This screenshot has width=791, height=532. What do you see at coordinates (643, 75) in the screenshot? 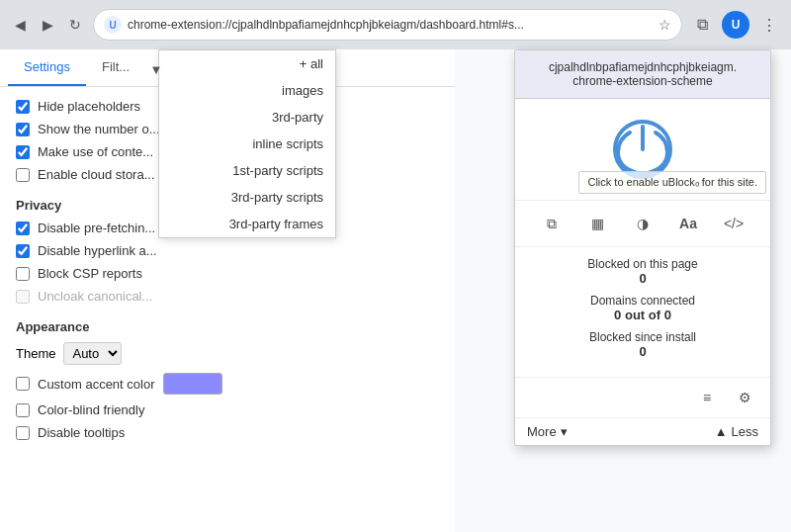
I see `popup-site: cjpalhdlnbpafiamejdnhcphjbkeiagm. chrome…` at bounding box center [643, 75].